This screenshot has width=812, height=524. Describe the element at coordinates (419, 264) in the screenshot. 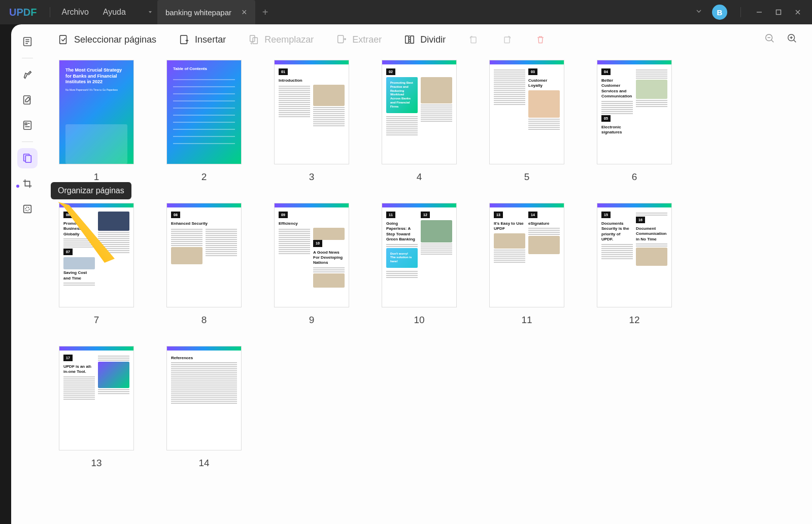

I see `page-thumb-10: 11Going Paperless: A Step Toward Green B…` at that location.